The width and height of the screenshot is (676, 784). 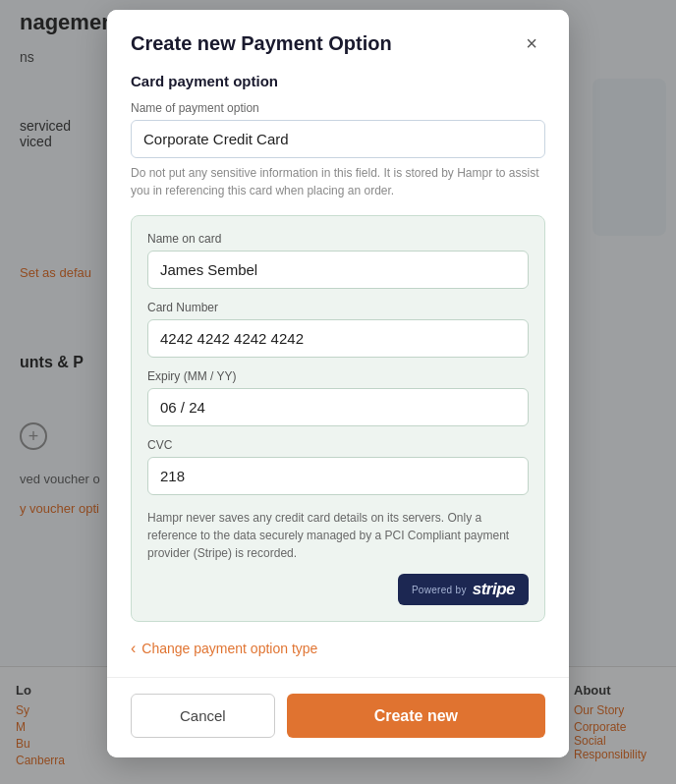 I want to click on name-of-option-input, so click(x=338, y=140).